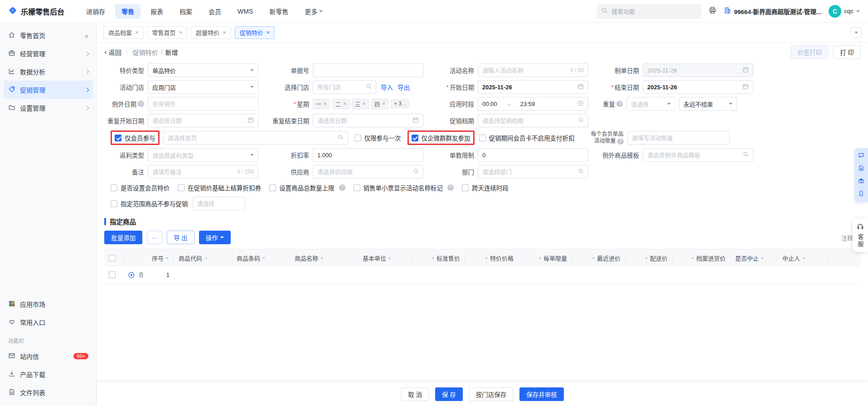 The height and width of the screenshot is (406, 868). I want to click on column-header-code: 商品代码, so click(203, 258).